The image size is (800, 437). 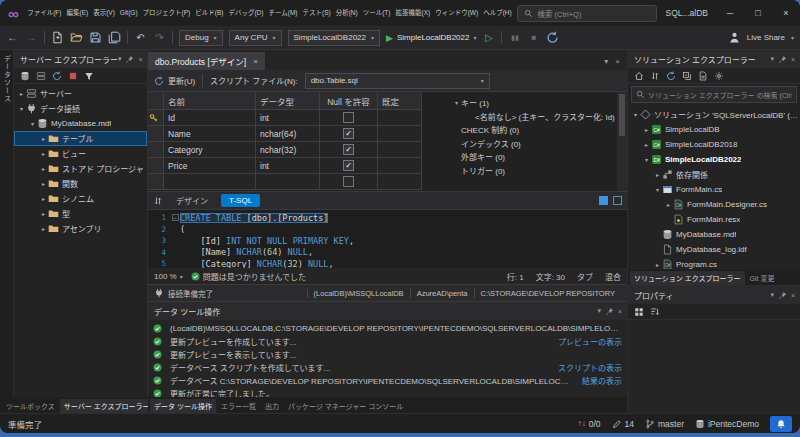 I want to click on tsql-editor: 1−CREATE TABLE [dbo].[Products]2(3 [Id] …, so click(x=388, y=239).